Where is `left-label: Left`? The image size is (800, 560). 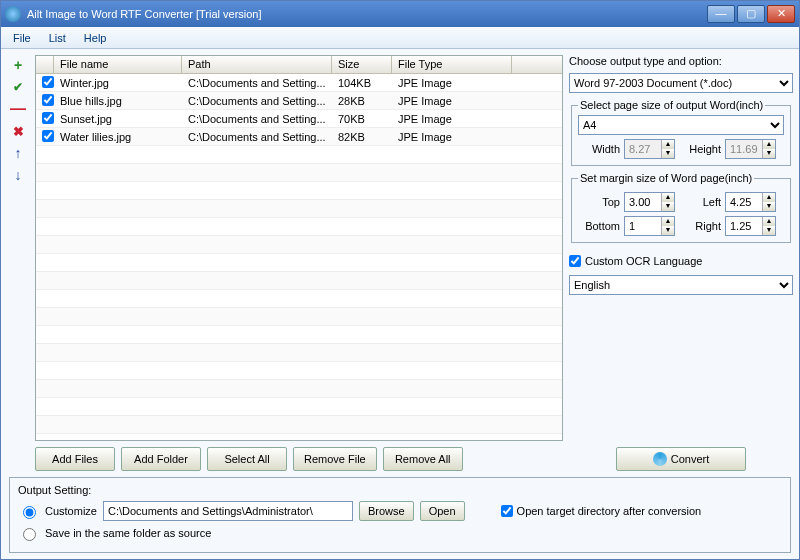
left-label: Left is located at coordinates (700, 202).